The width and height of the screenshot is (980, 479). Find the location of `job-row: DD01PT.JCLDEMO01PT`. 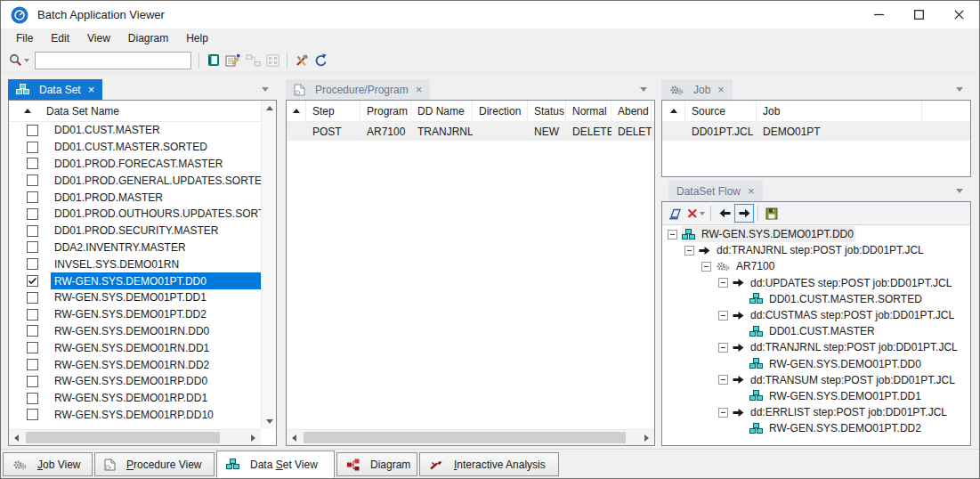

job-row: DD01PT.JCLDEMO01PT is located at coordinates (816, 132).